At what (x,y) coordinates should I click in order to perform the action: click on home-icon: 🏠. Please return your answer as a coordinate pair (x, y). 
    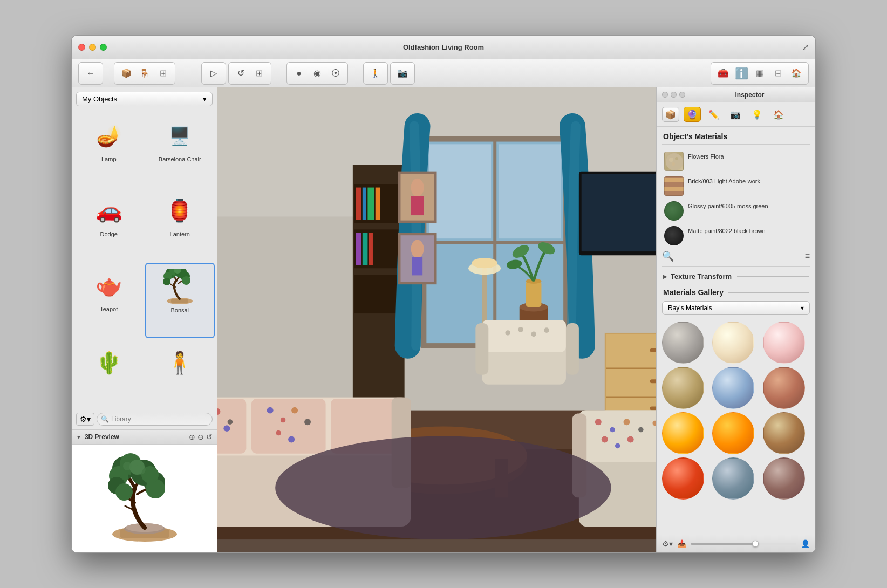
    Looking at the image, I should click on (796, 73).